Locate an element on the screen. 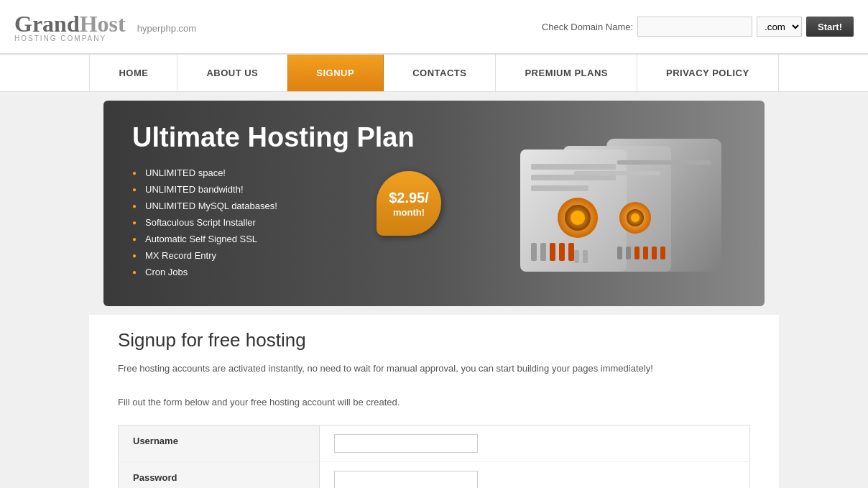 This screenshot has height=488, width=868. nav-item-home: HOME is located at coordinates (134, 73).